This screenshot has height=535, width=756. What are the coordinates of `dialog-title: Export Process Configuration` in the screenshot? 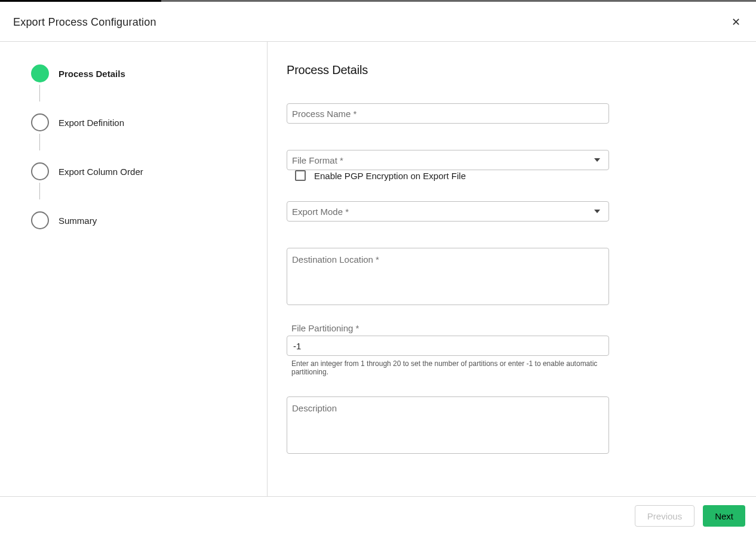 It's located at (85, 23).